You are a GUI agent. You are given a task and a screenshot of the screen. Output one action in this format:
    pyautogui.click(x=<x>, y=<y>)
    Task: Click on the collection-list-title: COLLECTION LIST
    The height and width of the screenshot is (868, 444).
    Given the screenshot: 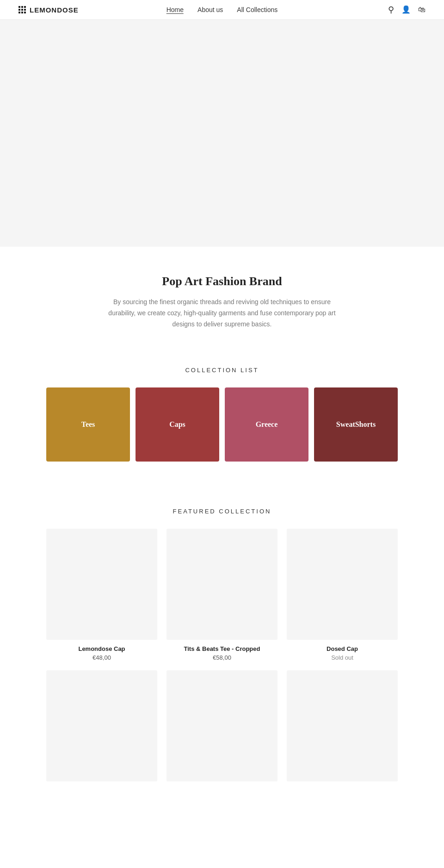 What is the action you would take?
    pyautogui.click(x=222, y=370)
    